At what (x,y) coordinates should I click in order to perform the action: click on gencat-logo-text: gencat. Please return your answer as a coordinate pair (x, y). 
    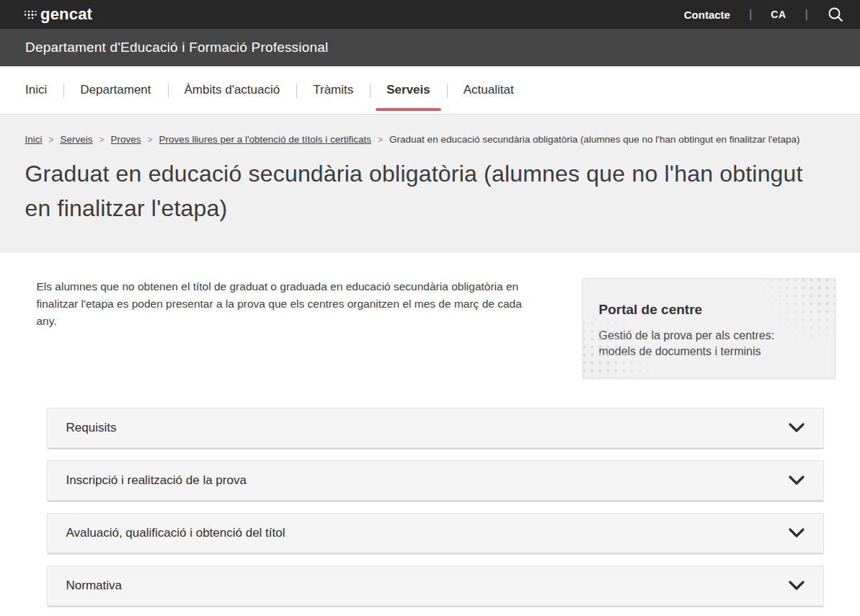
    Looking at the image, I should click on (66, 14).